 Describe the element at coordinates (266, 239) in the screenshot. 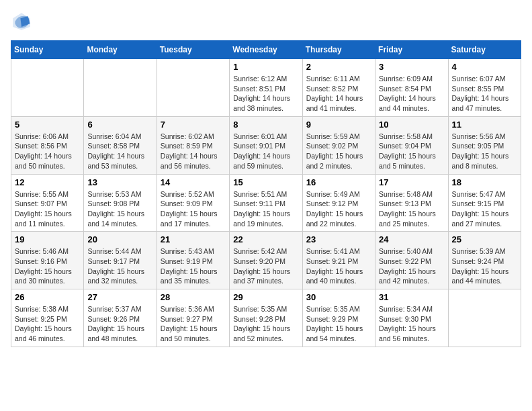

I see `day-number: 22` at that location.